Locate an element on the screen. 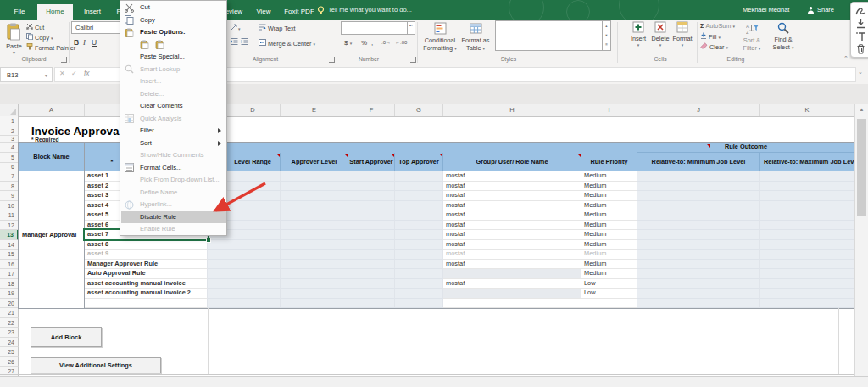 Image resolution: width=868 pixels, height=387 pixels. rule-priority-cell-I9: Medium is located at coordinates (609, 196).